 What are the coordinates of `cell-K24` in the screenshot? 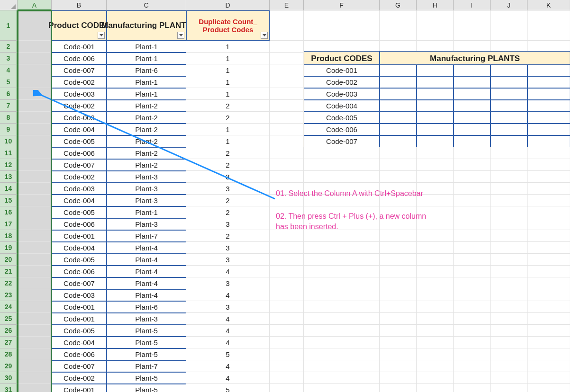 It's located at (549, 307).